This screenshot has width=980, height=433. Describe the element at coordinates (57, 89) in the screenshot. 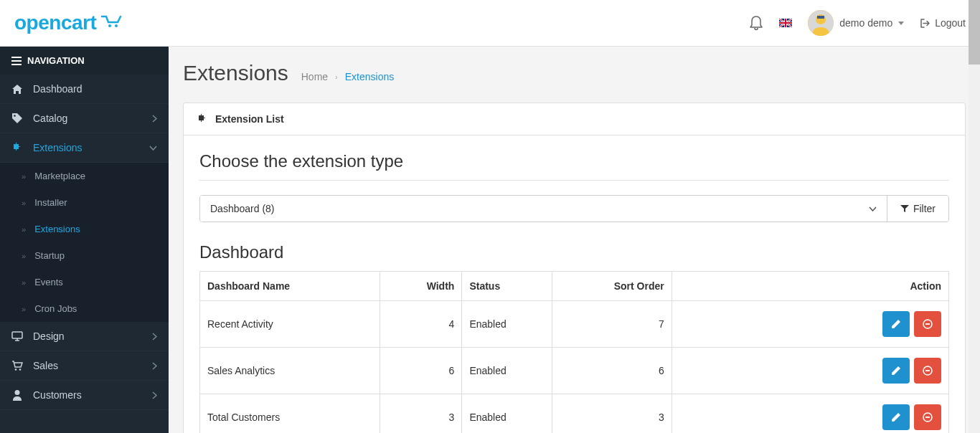

I see `sidebar-label: Dashboard` at that location.